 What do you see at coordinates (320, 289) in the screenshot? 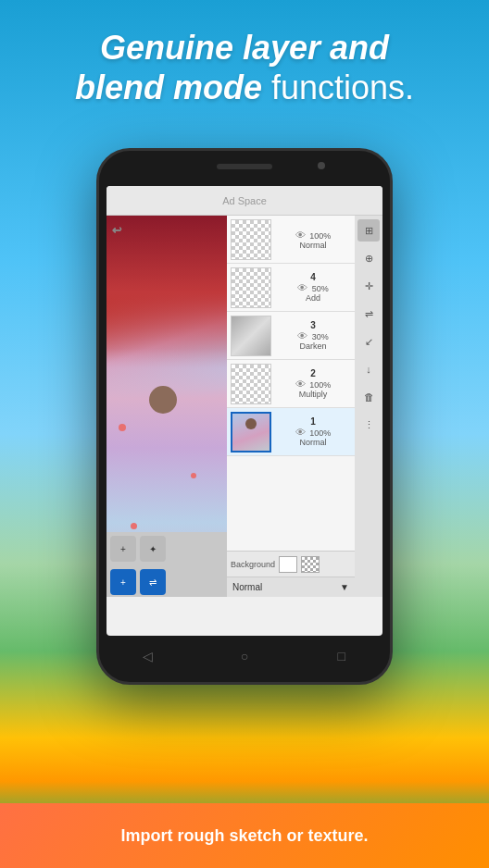
I see `layer-4-opacity: 50%` at bounding box center [320, 289].